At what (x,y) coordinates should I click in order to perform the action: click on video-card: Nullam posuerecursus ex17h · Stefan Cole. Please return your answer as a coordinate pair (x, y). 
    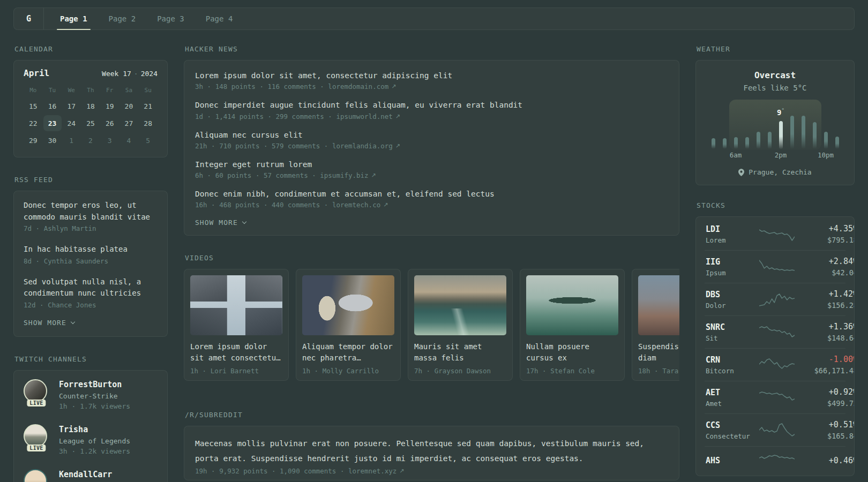
    Looking at the image, I should click on (572, 325).